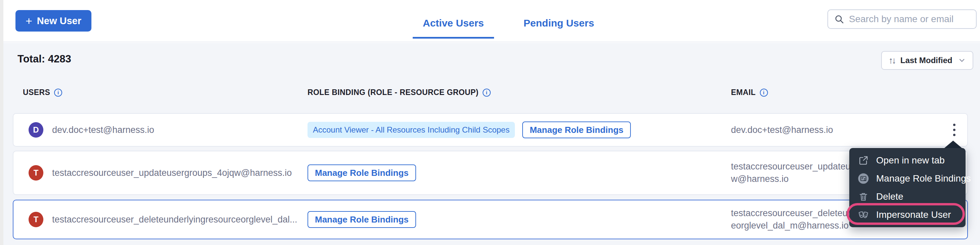  What do you see at coordinates (954, 130) in the screenshot?
I see `kebab-menu-icon` at bounding box center [954, 130].